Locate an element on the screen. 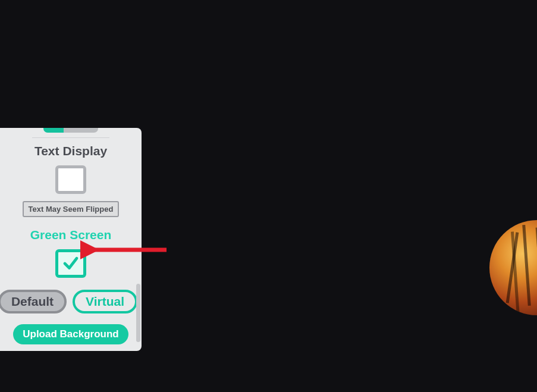 Image resolution: width=537 pixels, height=392 pixels. upload-background-button: Upload Background is located at coordinates (71, 334).